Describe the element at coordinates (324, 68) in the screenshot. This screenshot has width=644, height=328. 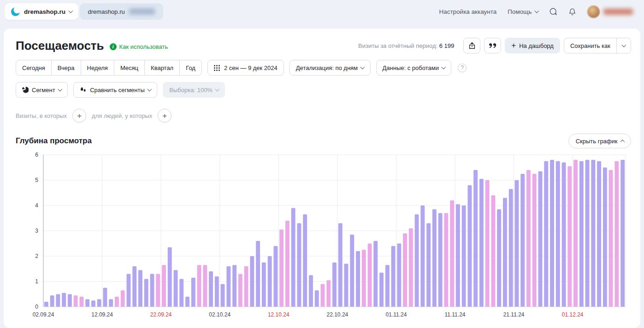
I see `period-toolbar: Сегодня Вчера Неделя Месяц Квартал Год 2…` at that location.